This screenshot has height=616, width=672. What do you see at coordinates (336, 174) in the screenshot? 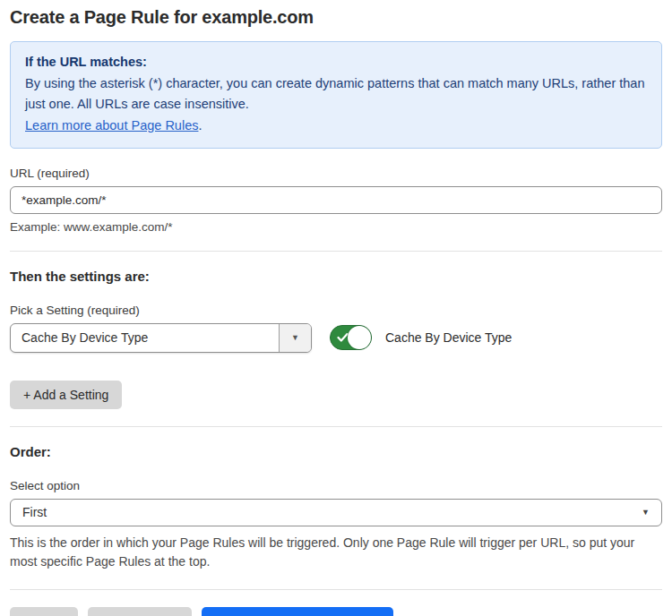
I see `url-field-label: URL (required)` at bounding box center [336, 174].